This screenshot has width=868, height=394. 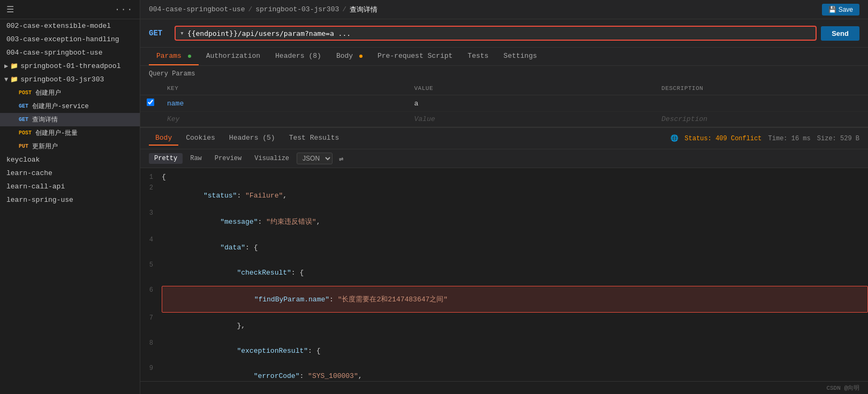 What do you see at coordinates (200, 138) in the screenshot?
I see `response-tab-cookies: Cookies` at bounding box center [200, 138].